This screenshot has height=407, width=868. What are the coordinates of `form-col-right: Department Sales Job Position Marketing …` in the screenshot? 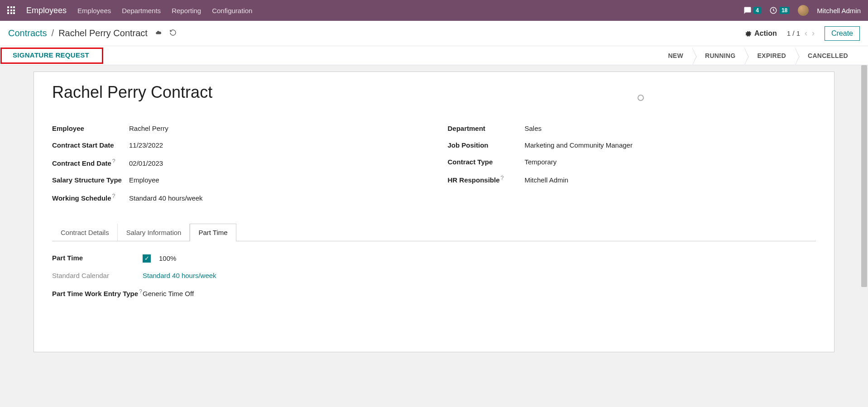 It's located at (632, 168).